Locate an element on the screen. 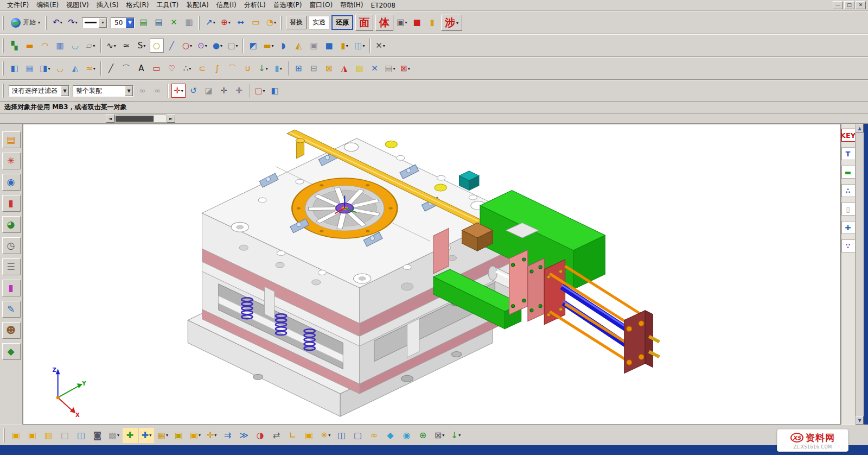  molecule-icon: ∴ is located at coordinates (848, 191).